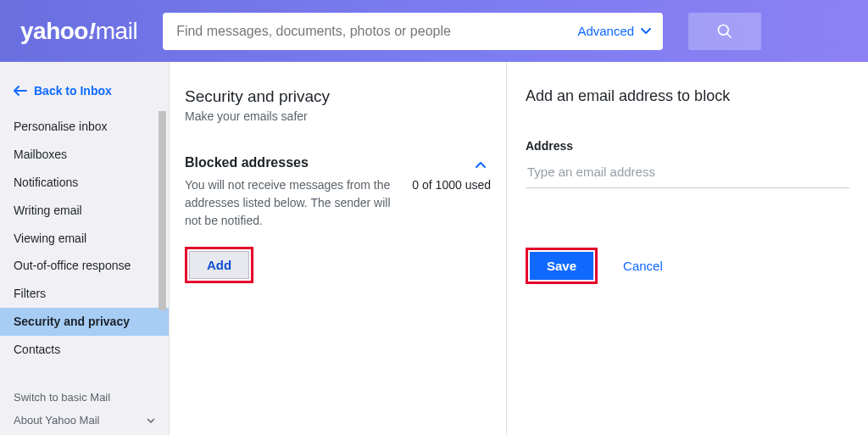  Describe the element at coordinates (605, 31) in the screenshot. I see `advanced-label: Advanced` at that location.